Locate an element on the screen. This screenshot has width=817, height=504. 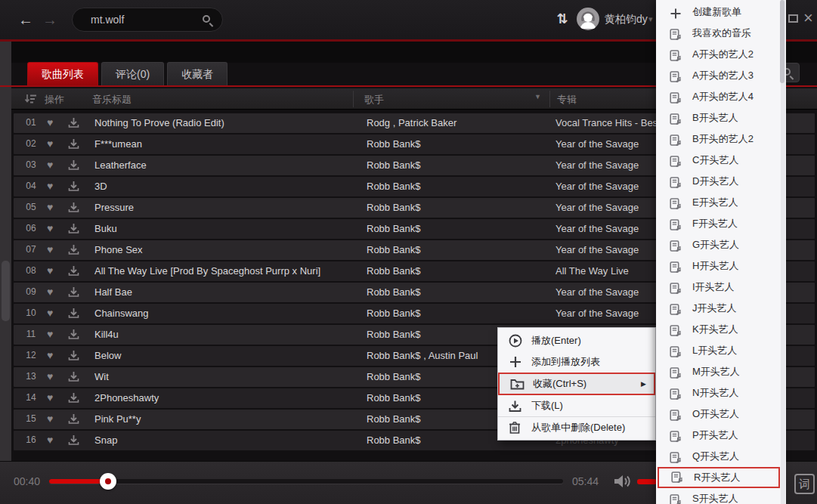
playlist-menu-item: P开头艺人 is located at coordinates (719, 435).